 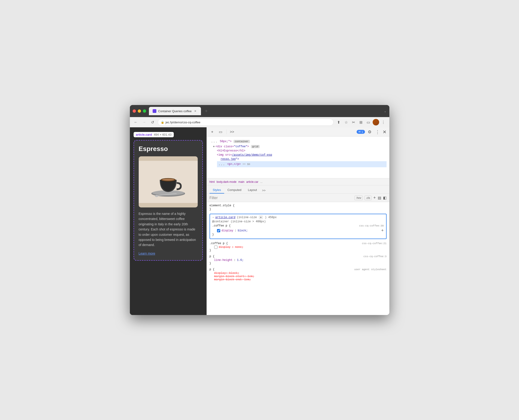 I want to click on html-line-4: <img src=/assets/img/demo/cof-esp, so click(x=302, y=155).